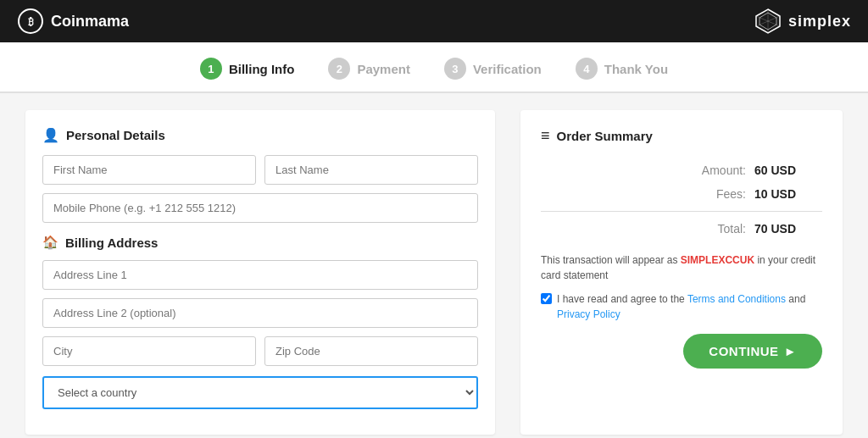 This screenshot has width=868, height=438. I want to click on simplex-logo: simplex, so click(803, 21).